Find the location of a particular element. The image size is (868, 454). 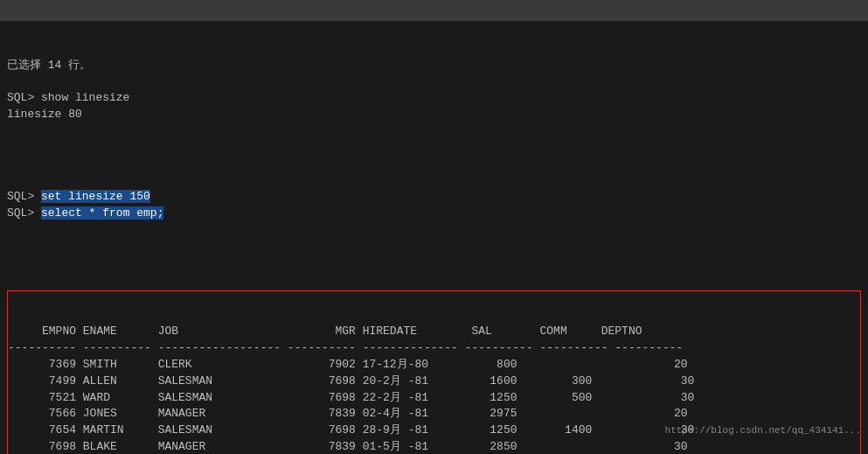

cmd2-text: select * from emp; is located at coordinates (102, 213).